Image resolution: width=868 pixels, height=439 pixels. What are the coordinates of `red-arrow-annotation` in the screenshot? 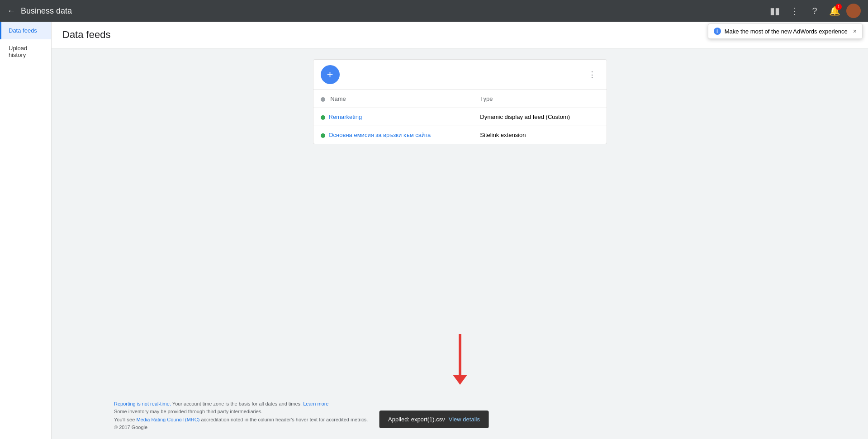 It's located at (460, 359).